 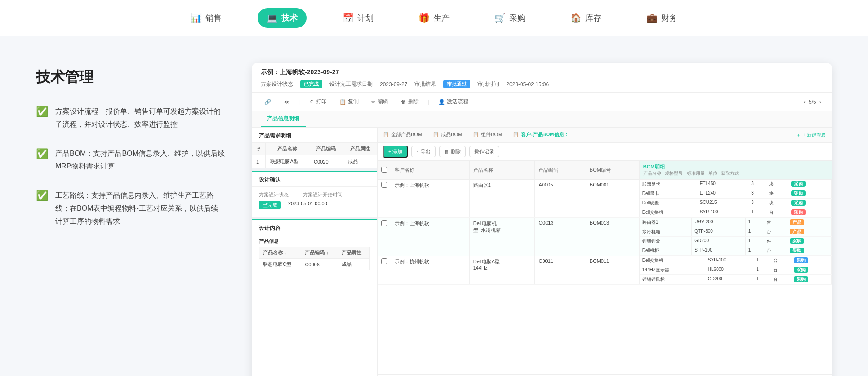 What do you see at coordinates (541, 135) in the screenshot?
I see `bom-tab-customer: 📋 客户-产品BOM信息：` at bounding box center [541, 135].